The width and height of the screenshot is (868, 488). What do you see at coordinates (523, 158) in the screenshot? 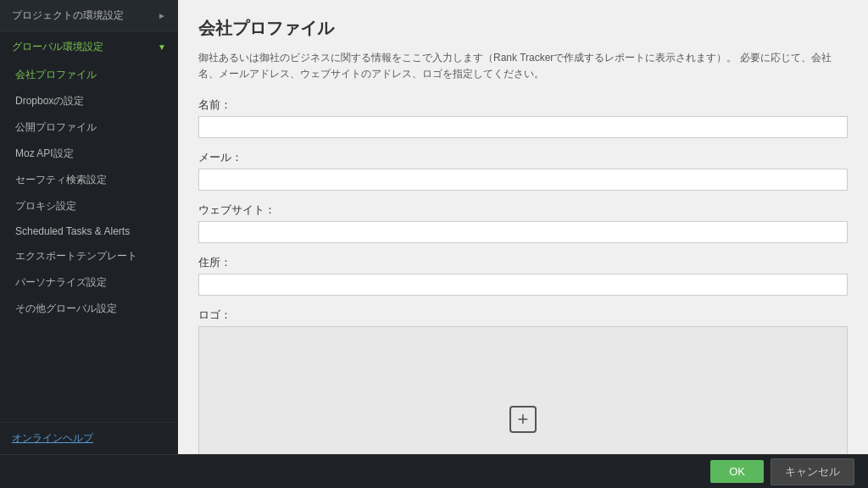
I see `form-label-email: メール：` at bounding box center [523, 158].